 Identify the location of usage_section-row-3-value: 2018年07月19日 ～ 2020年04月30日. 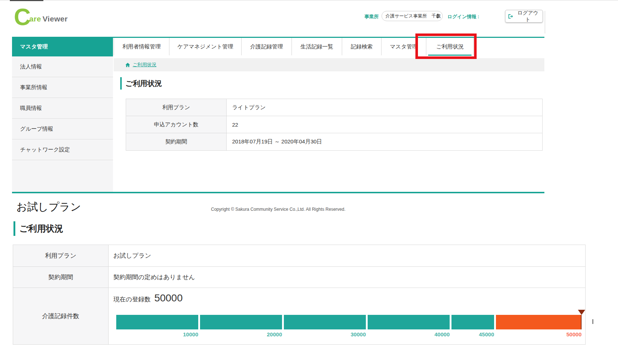
(384, 142).